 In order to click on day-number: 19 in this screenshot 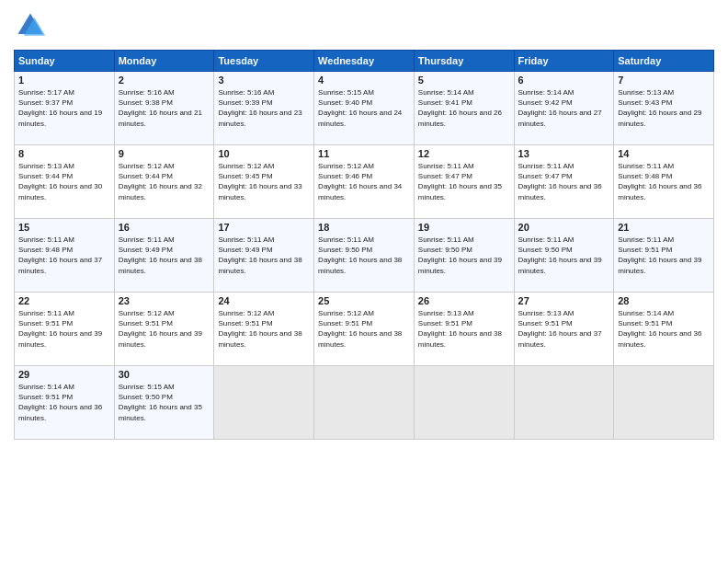, I will do `click(464, 227)`.